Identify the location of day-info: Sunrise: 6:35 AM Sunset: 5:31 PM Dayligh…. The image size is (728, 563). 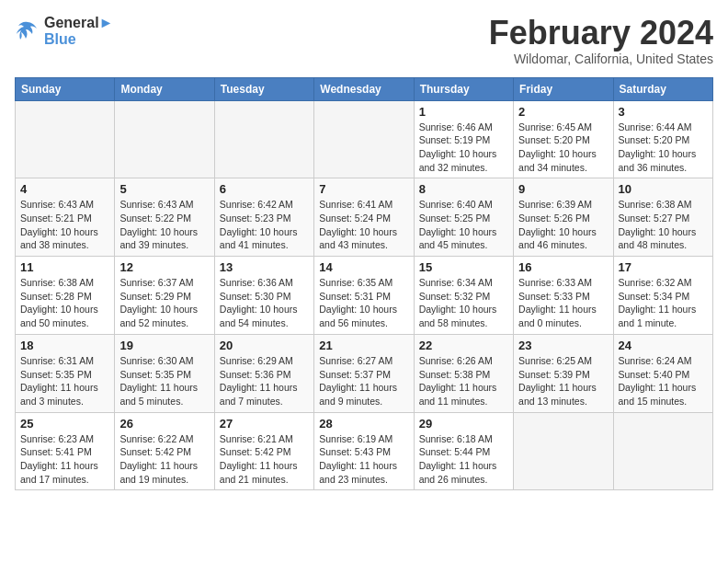
(364, 304).